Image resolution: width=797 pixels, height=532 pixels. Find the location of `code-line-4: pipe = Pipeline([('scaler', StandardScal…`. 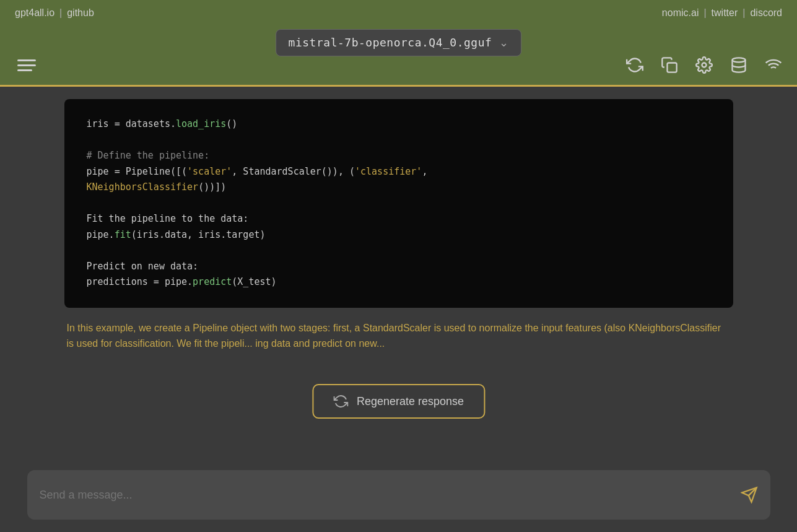

code-line-4: pipe = Pipeline([('scaler', StandardScal… is located at coordinates (399, 172).